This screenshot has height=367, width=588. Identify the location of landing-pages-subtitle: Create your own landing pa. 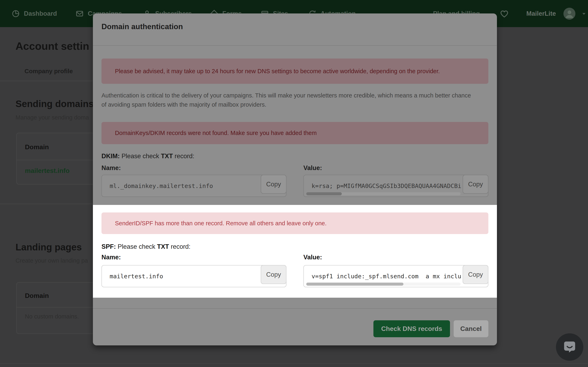
(52, 261).